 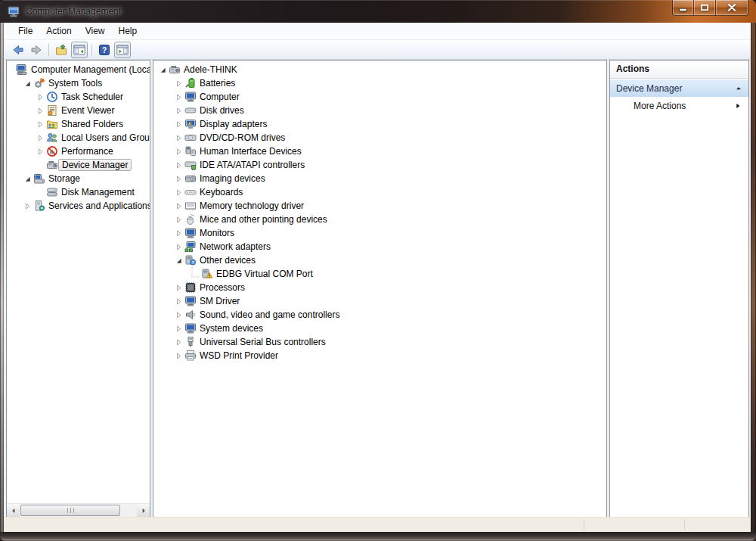 What do you see at coordinates (380, 110) in the screenshot?
I see `tree-item-disk-drives: Disk drives` at bounding box center [380, 110].